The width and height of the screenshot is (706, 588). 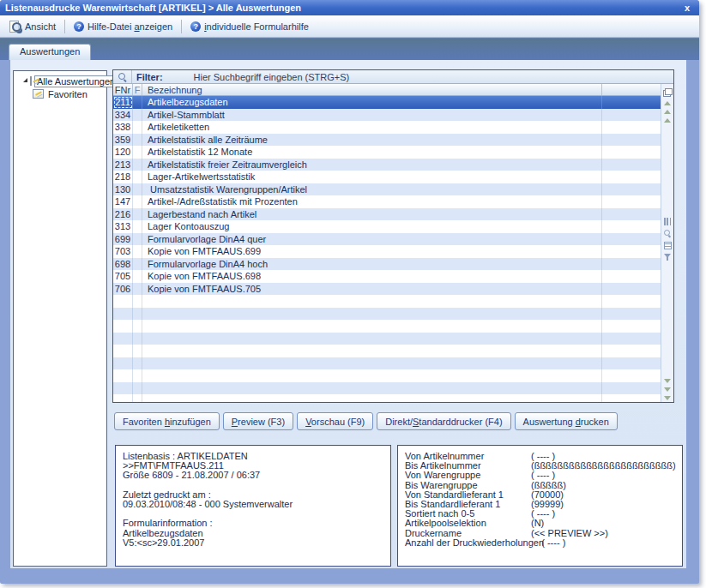 I want to click on action-button: Vorschau (F9), so click(x=335, y=422).